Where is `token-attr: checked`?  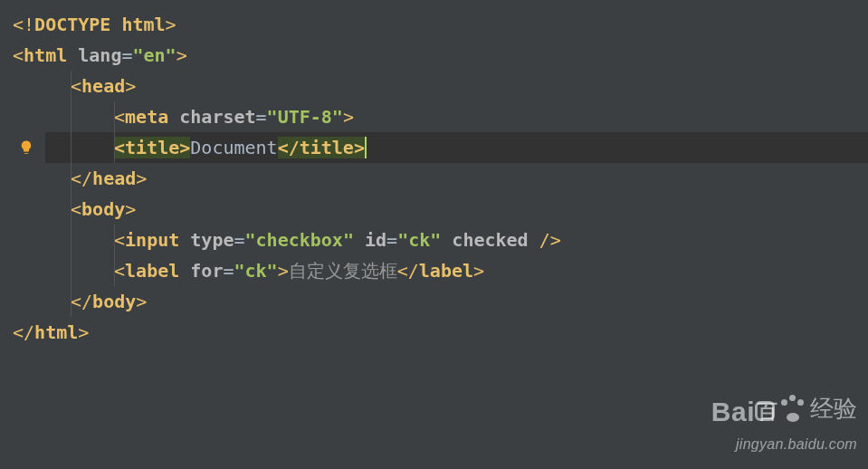 token-attr: checked is located at coordinates (490, 240).